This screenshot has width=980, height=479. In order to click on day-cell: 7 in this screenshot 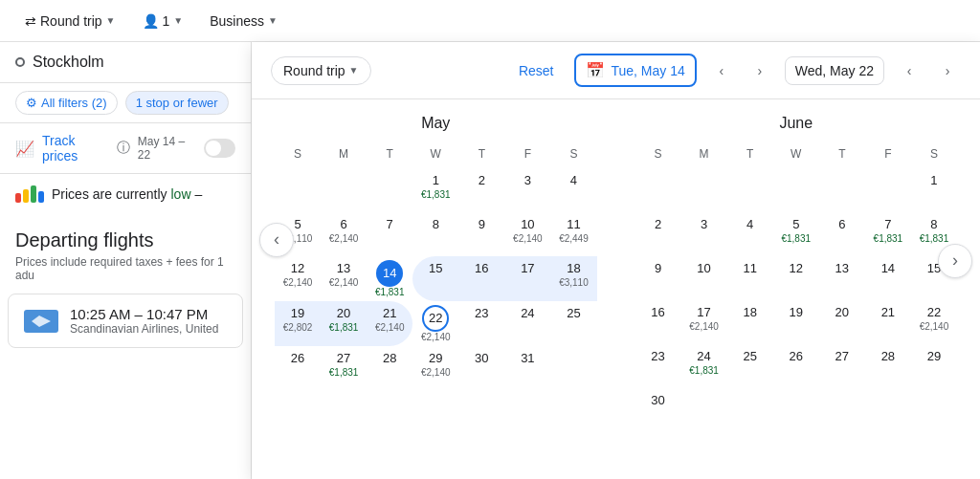, I will do `click(390, 234)`.